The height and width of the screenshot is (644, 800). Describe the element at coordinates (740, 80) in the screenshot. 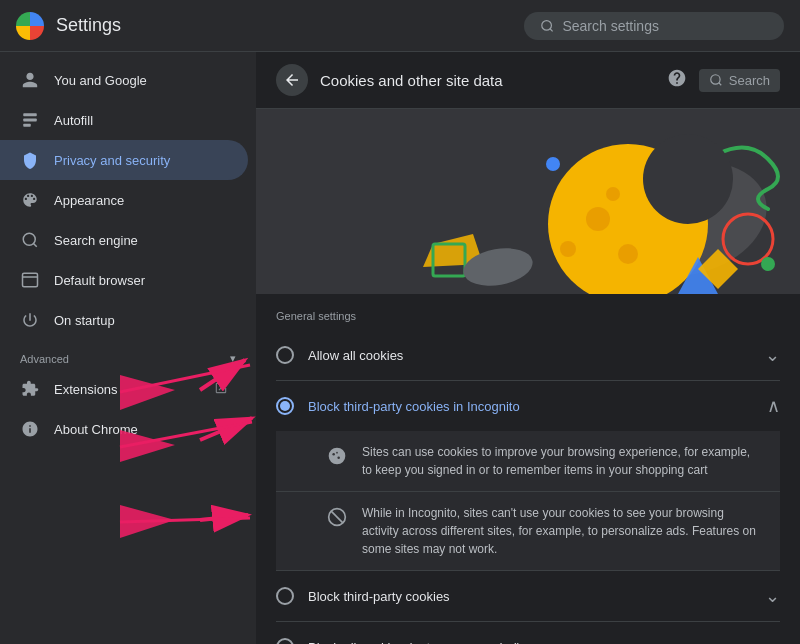

I see `content-search-bar: Search` at that location.